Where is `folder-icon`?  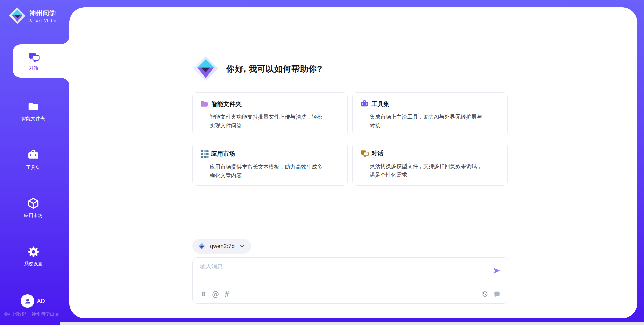
folder-icon is located at coordinates (33, 107).